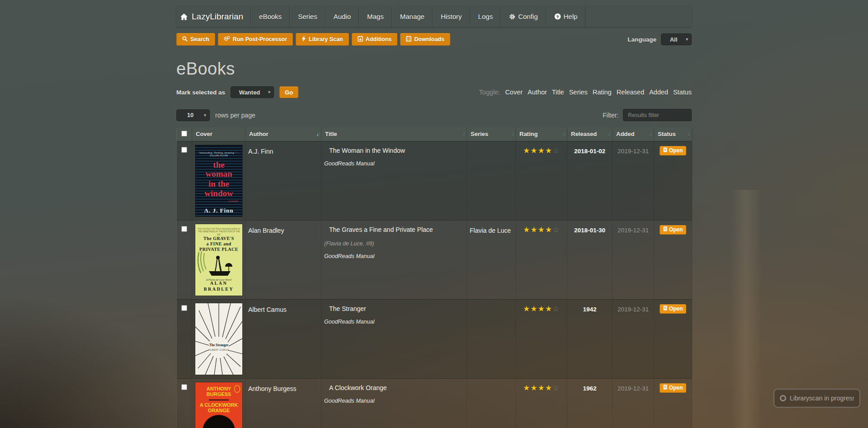 The height and width of the screenshot is (428, 868). I want to click on additions-button: Additions, so click(375, 39).